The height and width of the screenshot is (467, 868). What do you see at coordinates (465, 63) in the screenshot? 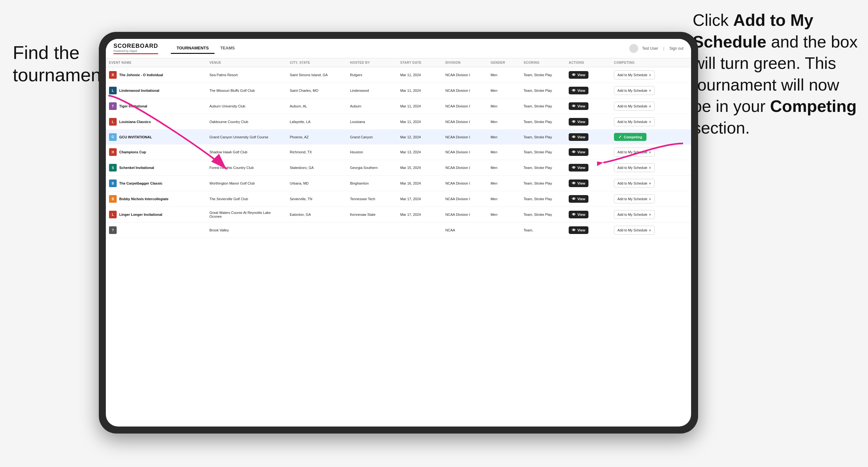
I see `col-header-division: DIVISION` at bounding box center [465, 63].